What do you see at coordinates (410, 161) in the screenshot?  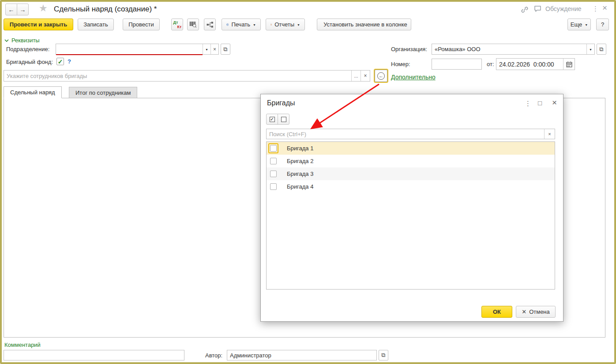 I see `list-item-brigada-2: Бригада 2` at bounding box center [410, 161].